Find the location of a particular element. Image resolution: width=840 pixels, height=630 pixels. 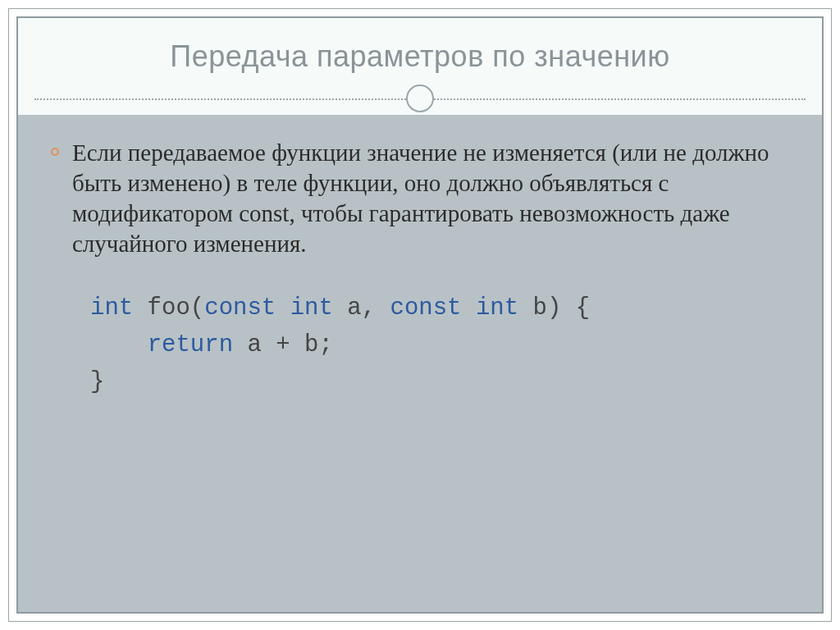

code-text: b) { is located at coordinates (555, 308).